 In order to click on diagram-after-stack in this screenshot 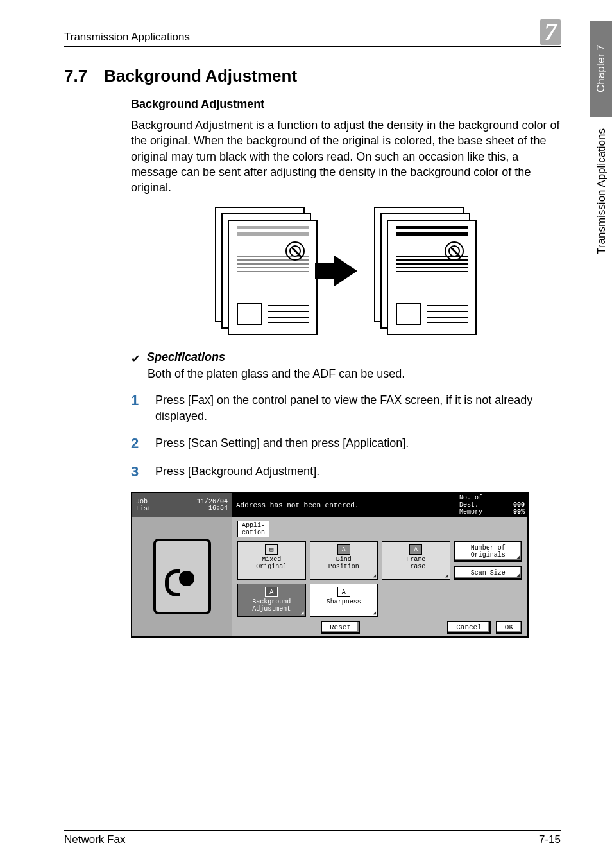, I will do `click(425, 271)`.